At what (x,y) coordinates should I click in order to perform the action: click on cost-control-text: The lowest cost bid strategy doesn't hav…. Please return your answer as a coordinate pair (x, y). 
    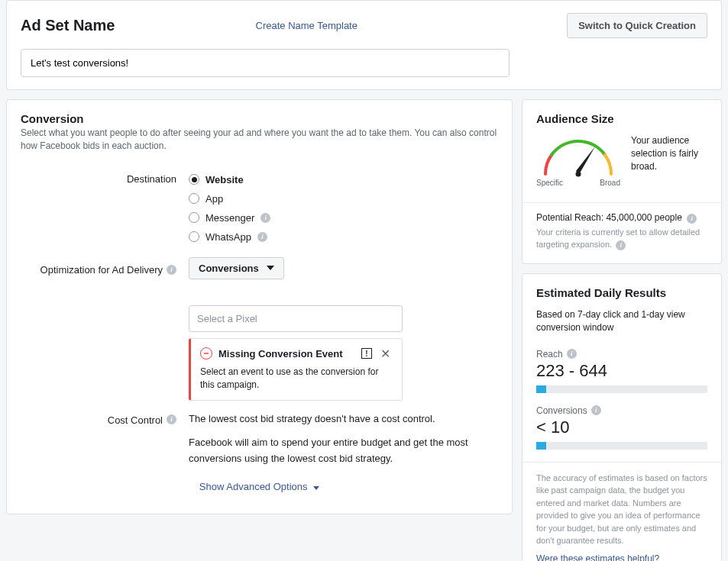
    Looking at the image, I should click on (341, 420).